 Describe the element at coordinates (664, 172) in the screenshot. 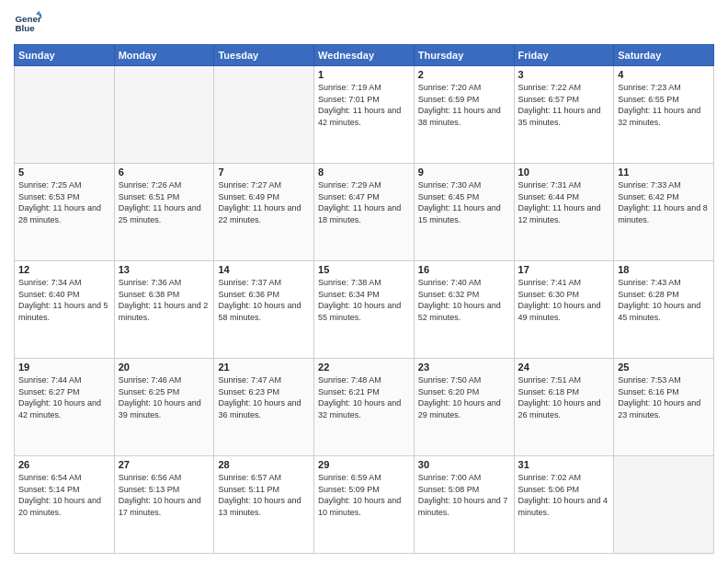

I see `day-number: 11` at that location.